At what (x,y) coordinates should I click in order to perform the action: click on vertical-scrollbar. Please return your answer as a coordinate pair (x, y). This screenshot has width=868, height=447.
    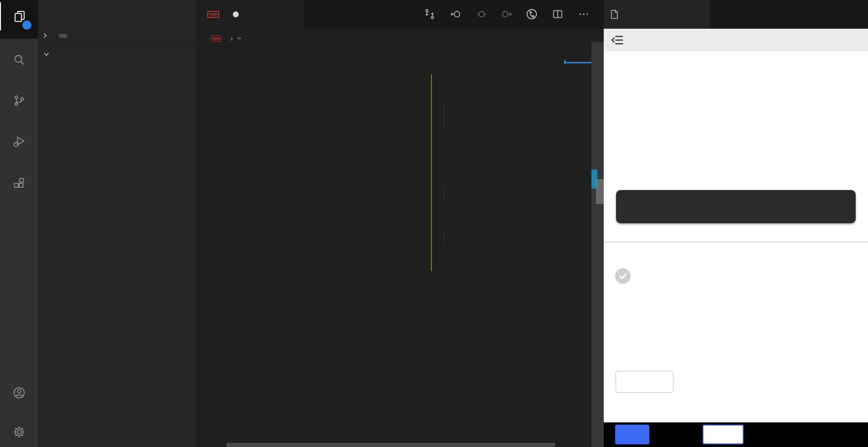
    Looking at the image, I should click on (598, 244).